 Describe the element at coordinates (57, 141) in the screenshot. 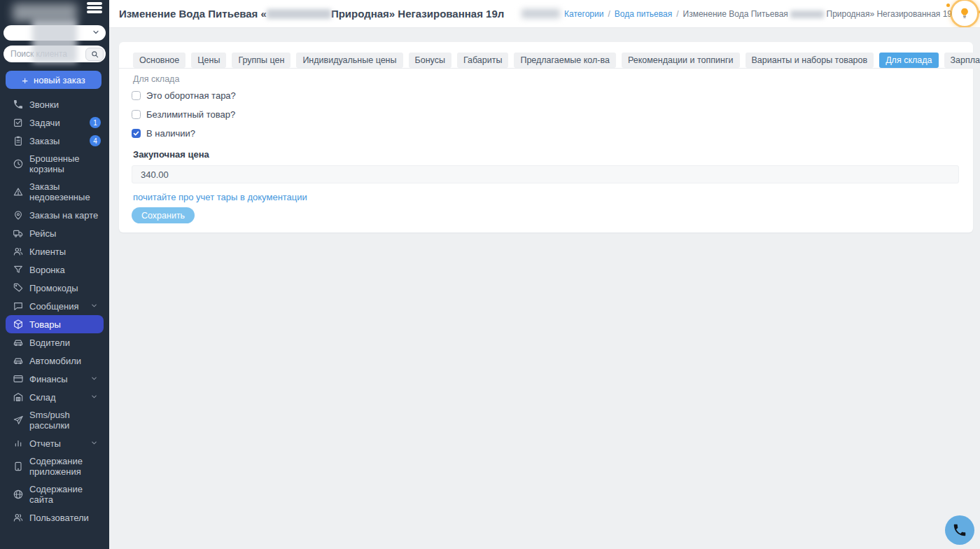

I see `sidebar-item-label: Заказы` at that location.